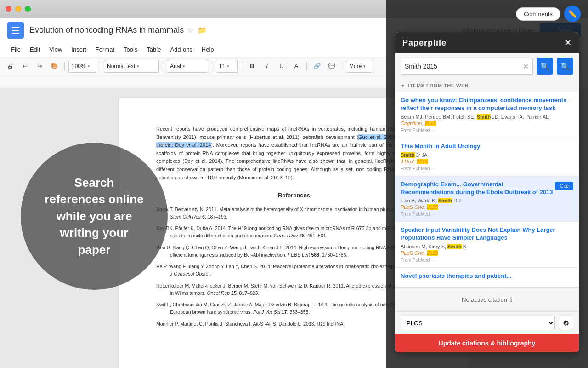 This screenshot has height=368, width=588. Describe the element at coordinates (487, 123) in the screenshot. I see `result-journal: Cognition, 2015` at that location.